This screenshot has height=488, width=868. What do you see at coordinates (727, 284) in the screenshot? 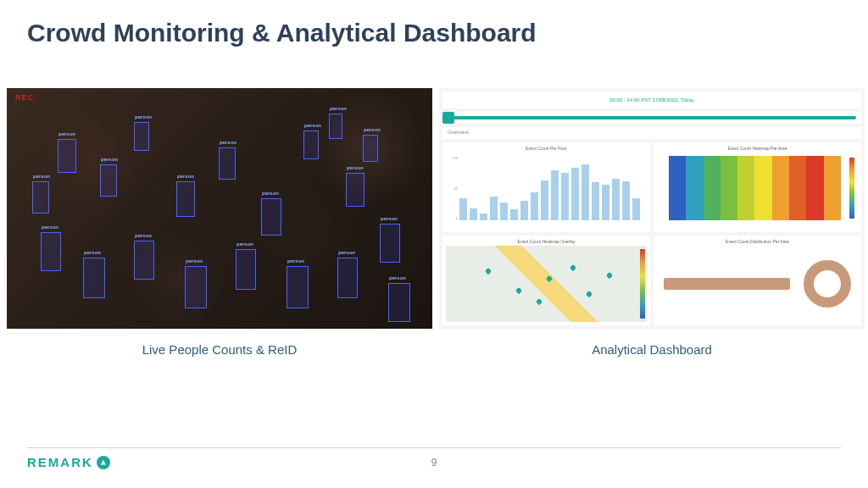
I see `distribution-bar` at bounding box center [727, 284].